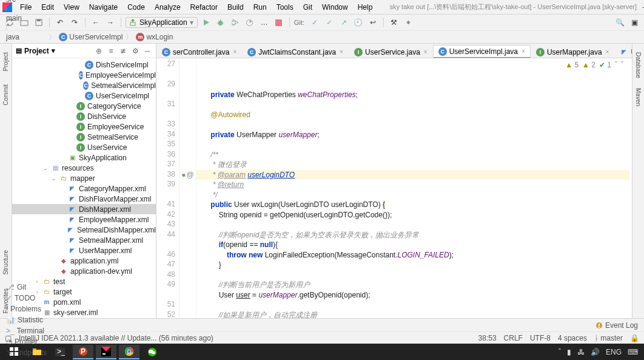 The image size is (644, 360). I want to click on gutter-icons: ●@, so click(188, 188).